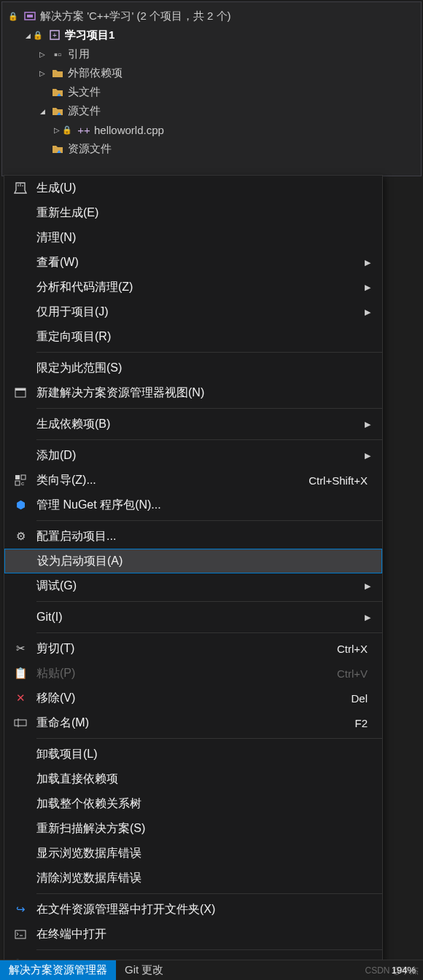  I want to click on folder-icon, so click(58, 73).